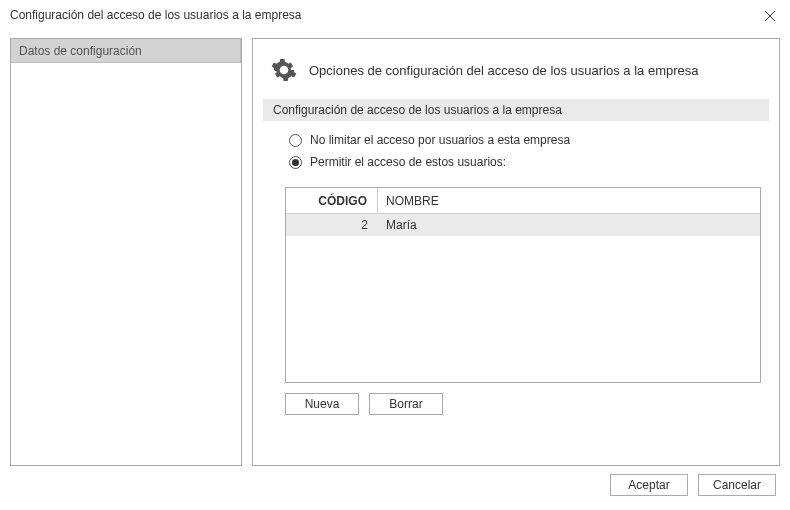  Describe the element at coordinates (156, 15) in the screenshot. I see `window-title: Configuración del acceso de los usuarios…` at that location.